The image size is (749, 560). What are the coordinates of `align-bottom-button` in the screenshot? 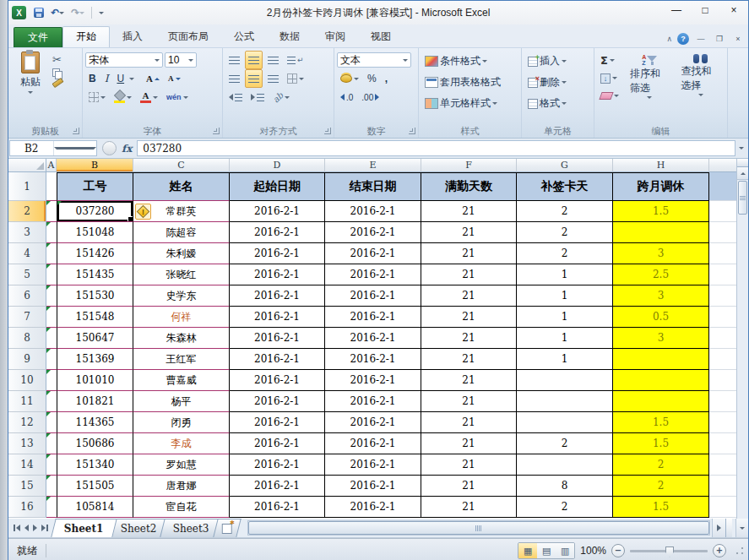 It's located at (274, 60).